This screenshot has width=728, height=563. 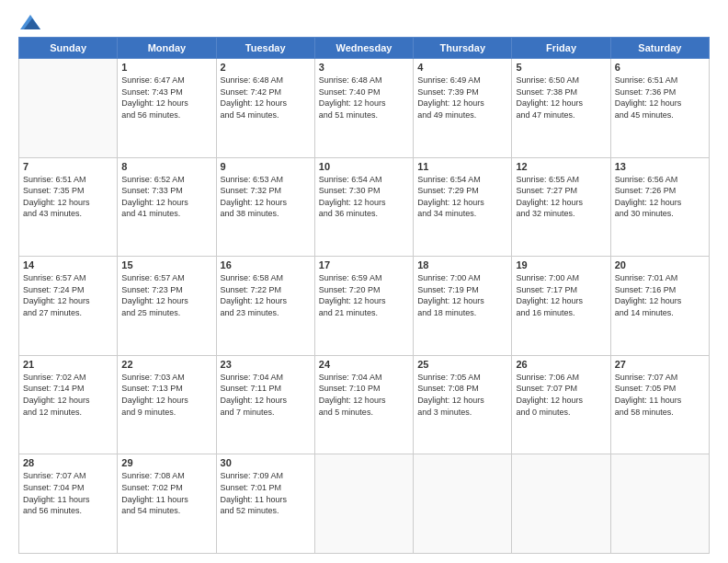 What do you see at coordinates (68, 493) in the screenshot?
I see `day-info: Sunrise: 7:07 AM Sunset: 7:04 PM Dayligh…` at bounding box center [68, 493].